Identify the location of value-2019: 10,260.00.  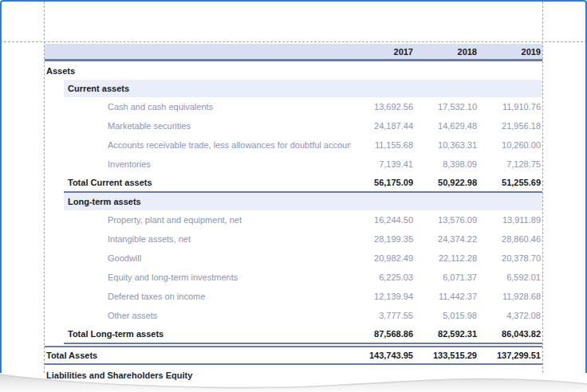
(510, 145).